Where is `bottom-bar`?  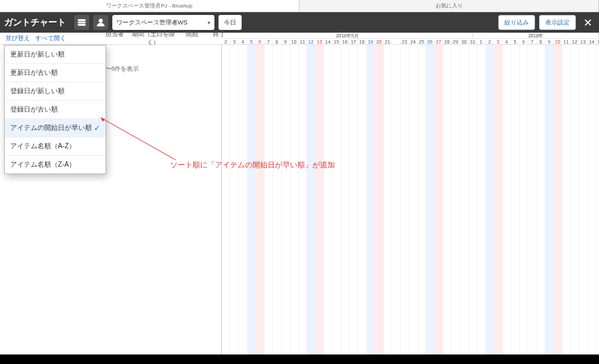 bottom-bar is located at coordinates (300, 359).